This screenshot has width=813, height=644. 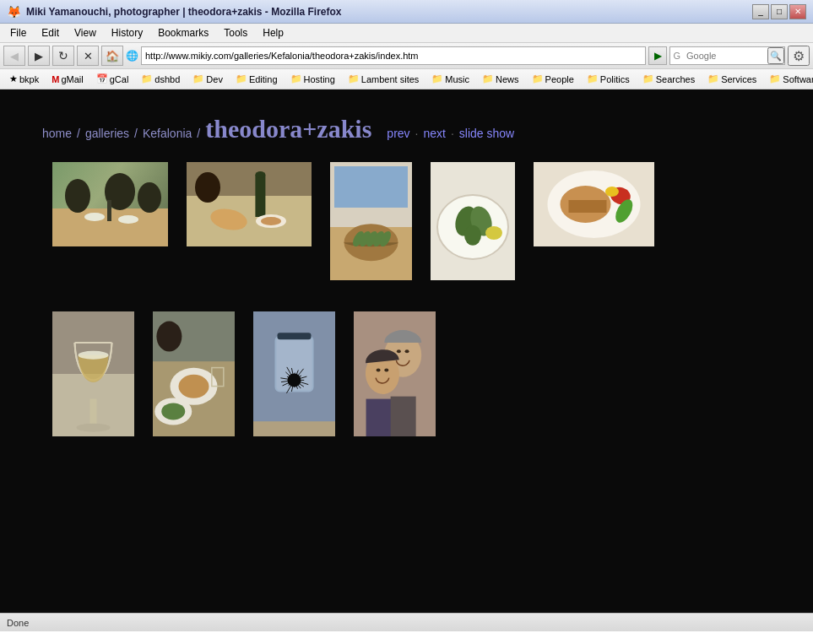 What do you see at coordinates (407, 622) in the screenshot?
I see `status-bar: Done` at bounding box center [407, 622].